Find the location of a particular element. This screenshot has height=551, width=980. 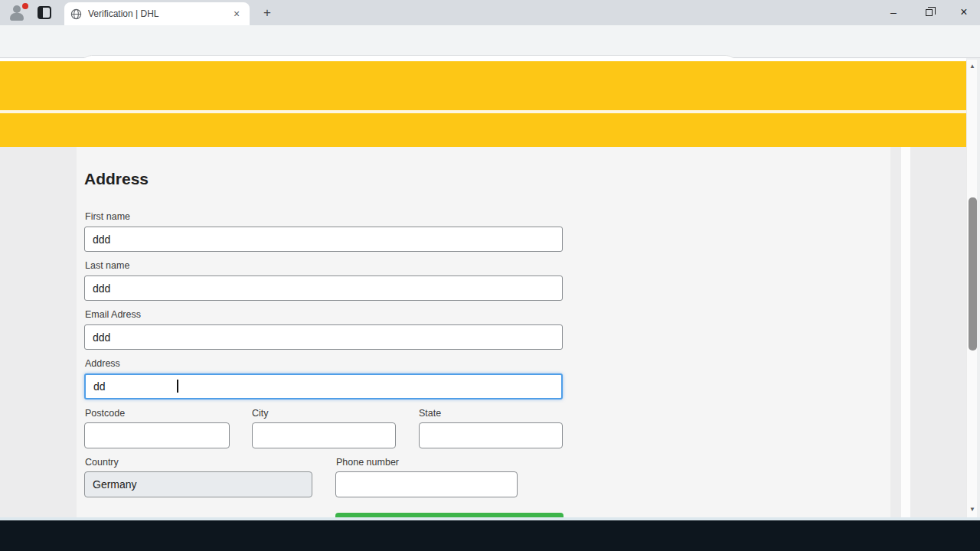

restore-icon is located at coordinates (929, 12).